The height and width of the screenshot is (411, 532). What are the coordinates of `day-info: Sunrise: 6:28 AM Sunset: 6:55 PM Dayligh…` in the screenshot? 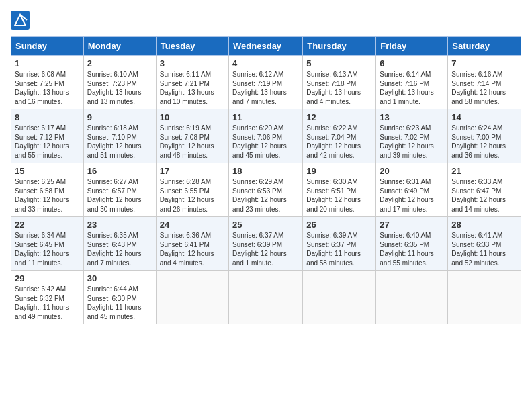 It's located at (192, 195).